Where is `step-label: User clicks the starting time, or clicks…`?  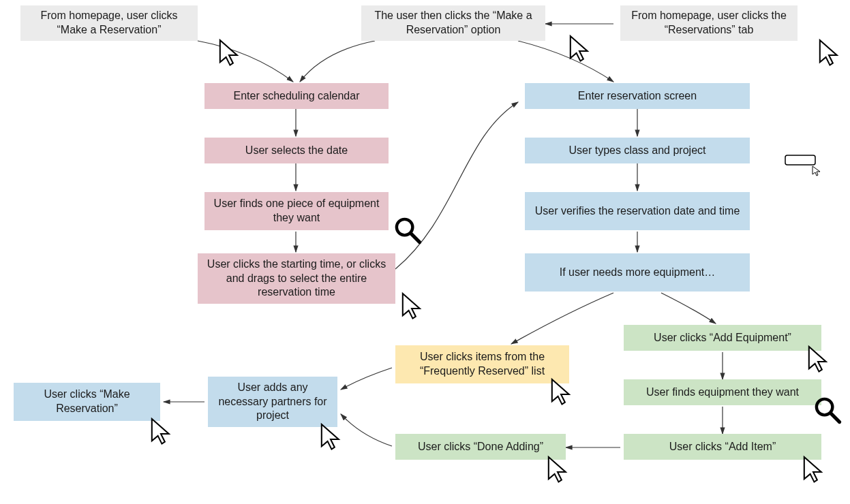
step-label: User clicks the starting time, or clicks… is located at coordinates (297, 279).